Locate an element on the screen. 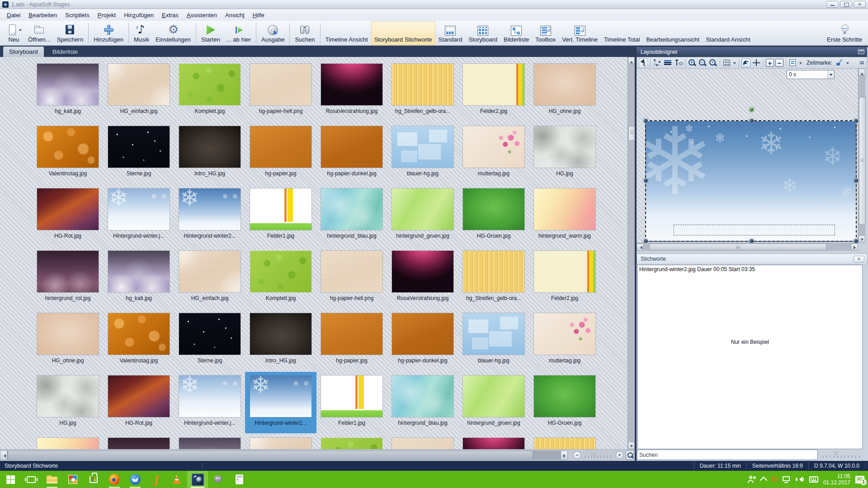 This screenshot has height=488, width=868. taskbar-gimp is located at coordinates (218, 479).